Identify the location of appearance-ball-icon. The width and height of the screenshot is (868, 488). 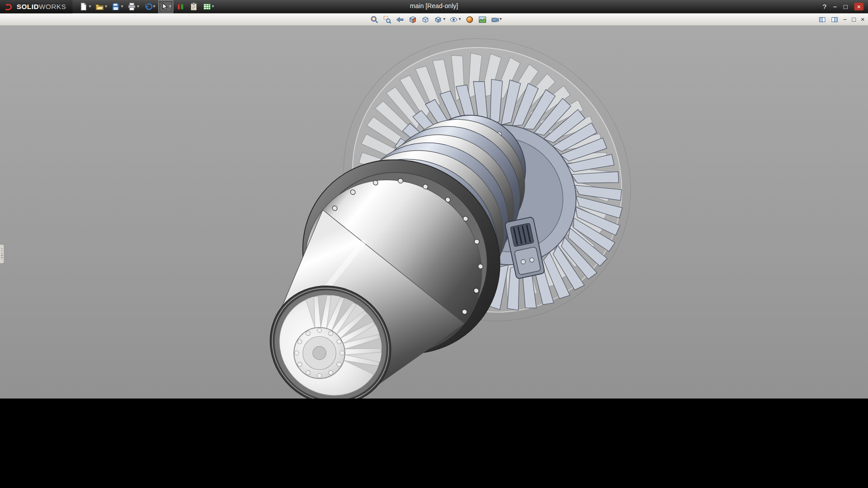
(469, 19).